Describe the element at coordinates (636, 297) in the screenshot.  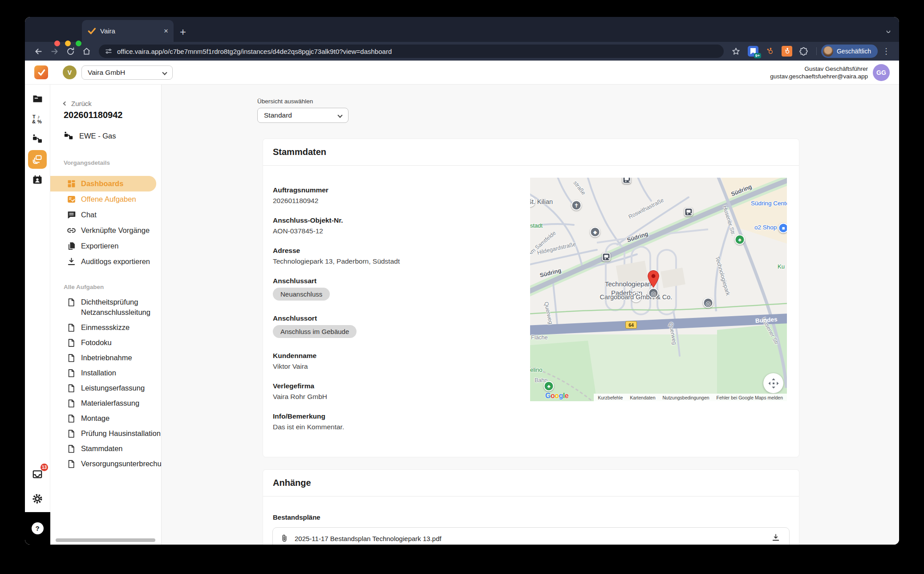
I see `map-label-cargoboard-gmbh-co: Cargoboard GmbH & Co.` at that location.